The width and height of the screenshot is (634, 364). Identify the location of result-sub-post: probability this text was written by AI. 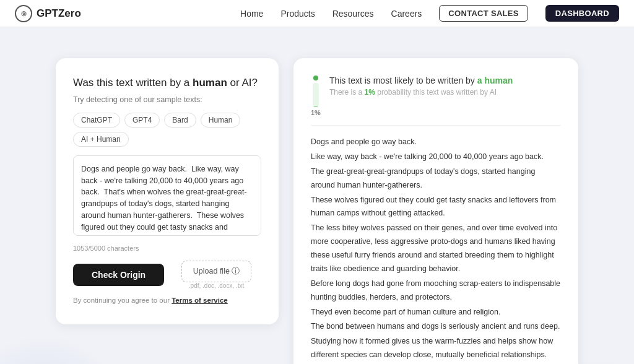
(436, 92).